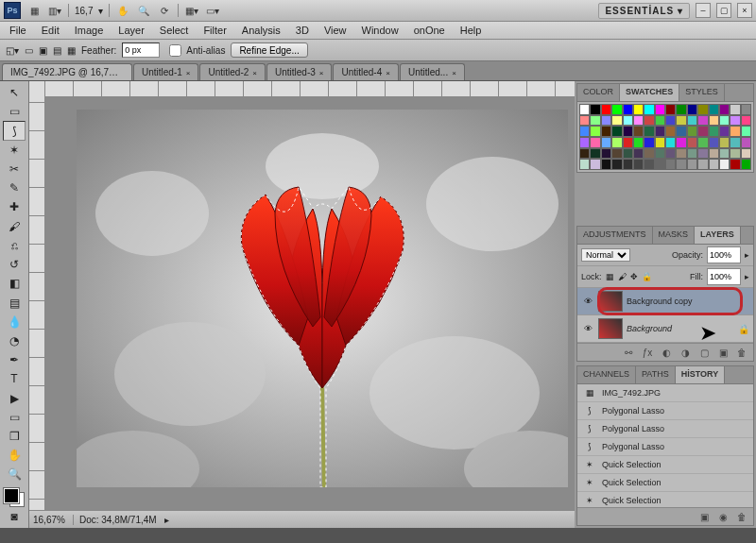 The image size is (756, 543). I want to click on ruler-origin, so click(38, 89).